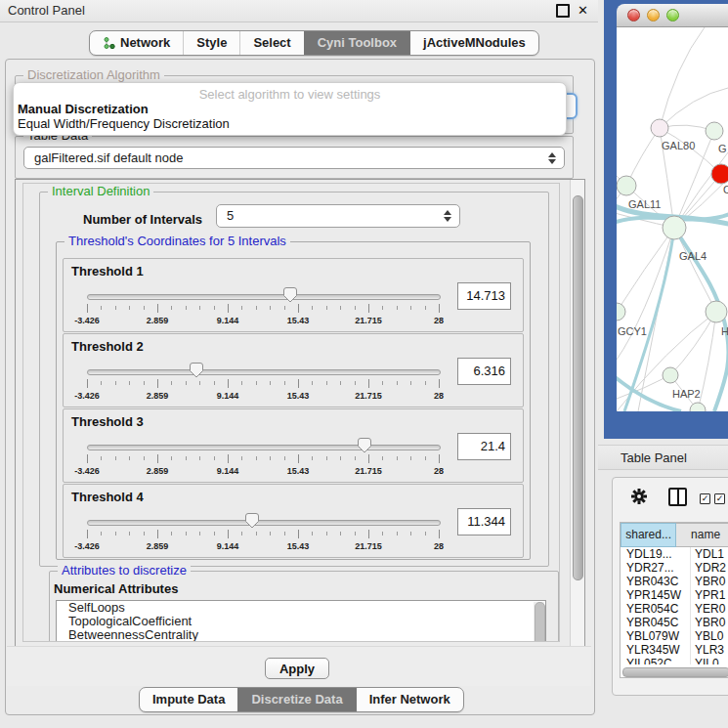 The image size is (728, 728). I want to click on threshold-value-field: 21.4, so click(485, 447).